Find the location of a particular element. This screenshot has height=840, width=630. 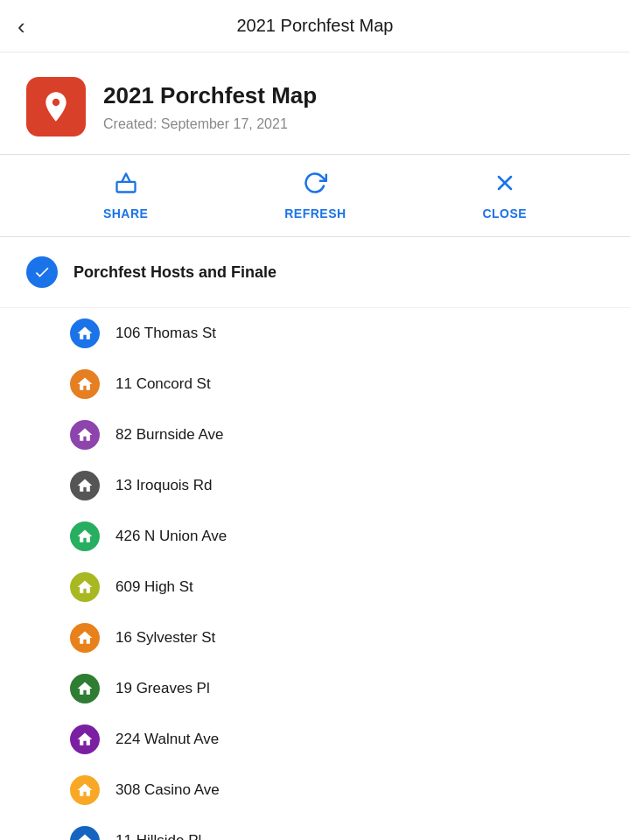

list-item: 19 Greaves Pl is located at coordinates (315, 689).